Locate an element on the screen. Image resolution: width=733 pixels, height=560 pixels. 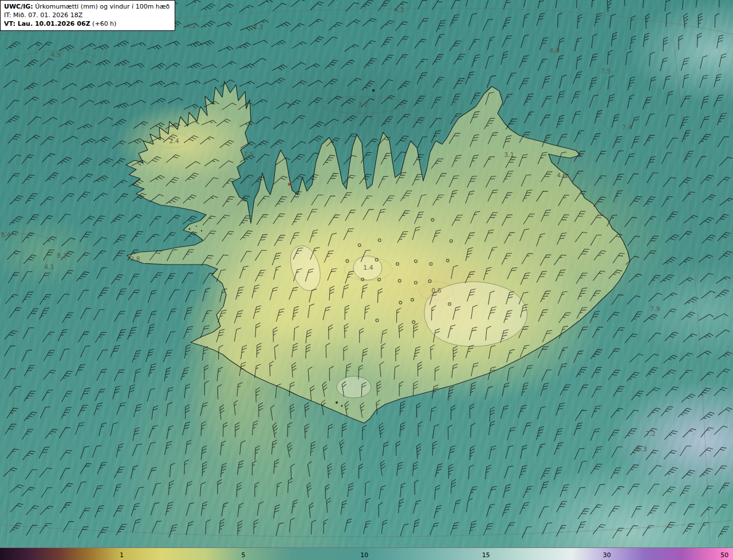
colorbar-tick-label: 50 is located at coordinates (724, 555).